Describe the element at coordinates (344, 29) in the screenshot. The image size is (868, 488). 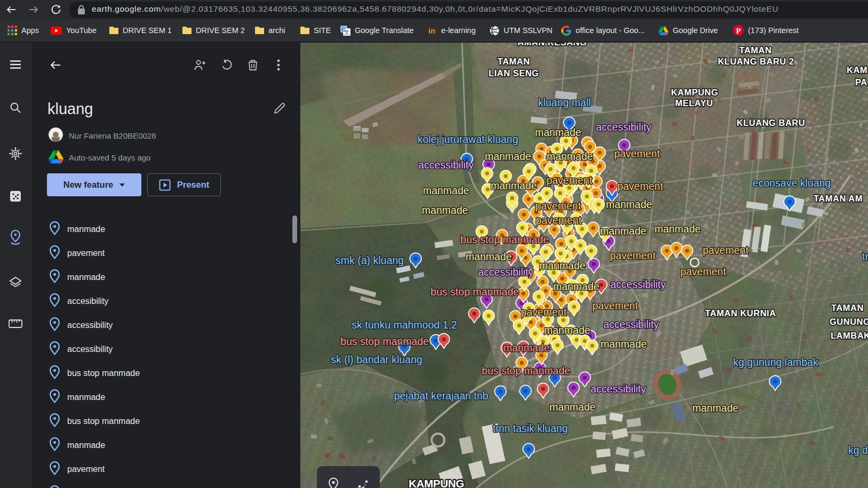
I see `svg-text: G` at that location.